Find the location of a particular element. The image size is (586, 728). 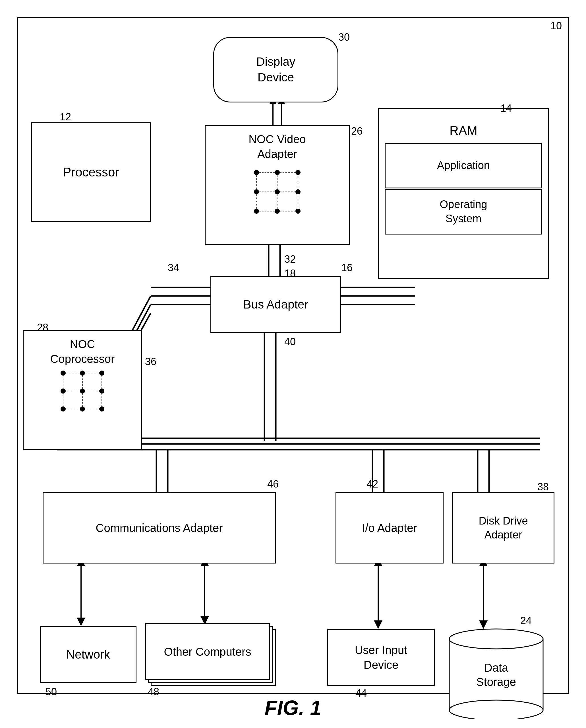

ref-14: 14 is located at coordinates (506, 108).